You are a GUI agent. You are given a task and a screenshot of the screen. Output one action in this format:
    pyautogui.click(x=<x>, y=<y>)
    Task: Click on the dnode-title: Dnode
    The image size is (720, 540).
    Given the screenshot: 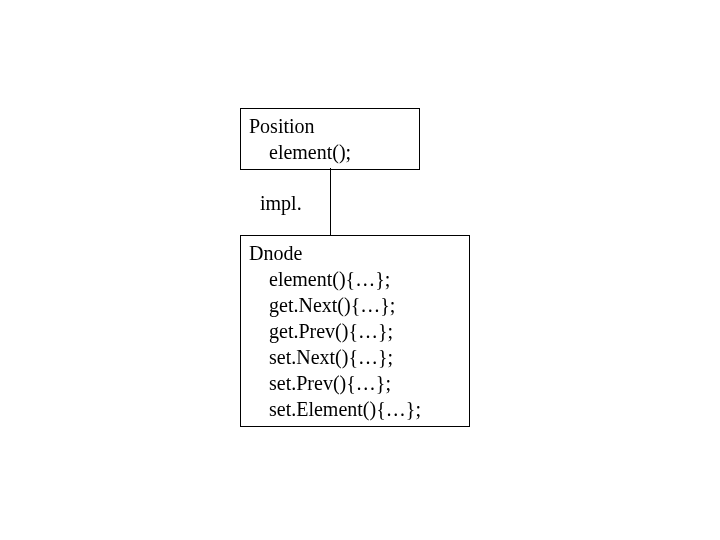 What is the action you would take?
    pyautogui.click(x=355, y=253)
    